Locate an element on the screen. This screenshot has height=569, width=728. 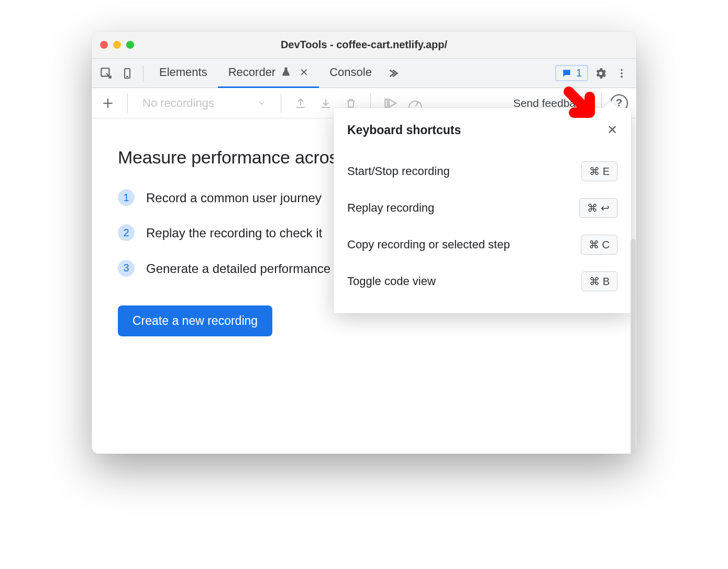
tab-console: Console is located at coordinates (351, 73).